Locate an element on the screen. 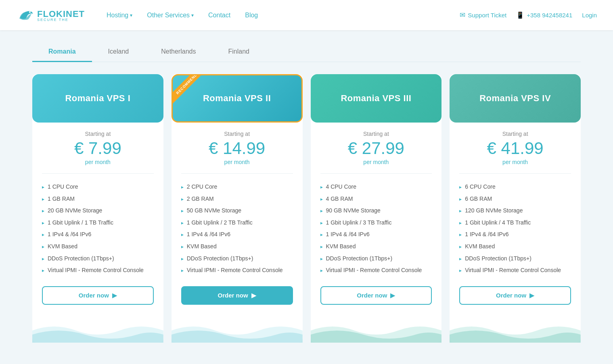 The height and width of the screenshot is (364, 613). nav-other-services: Other Services ▾ is located at coordinates (170, 15).